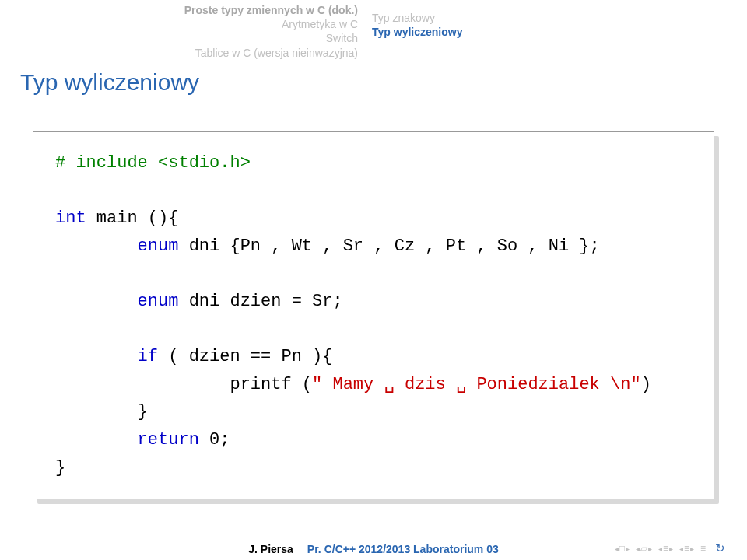 Image resolution: width=747 pixels, height=560 pixels. Describe the element at coordinates (179, 53) in the screenshot. I see `nav-section-item: Tablice w C (wersja nieinwazyjna)` at that location.